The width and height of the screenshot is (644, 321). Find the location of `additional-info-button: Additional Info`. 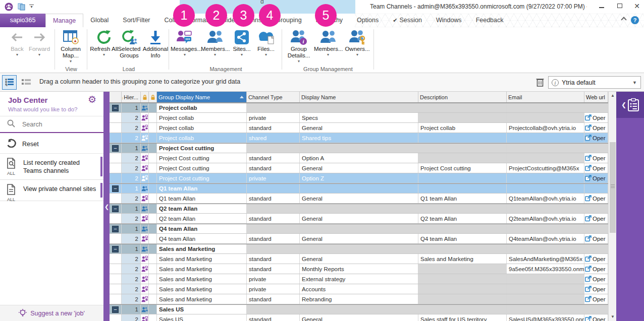

additional-info-button: Additional Info is located at coordinates (155, 44).